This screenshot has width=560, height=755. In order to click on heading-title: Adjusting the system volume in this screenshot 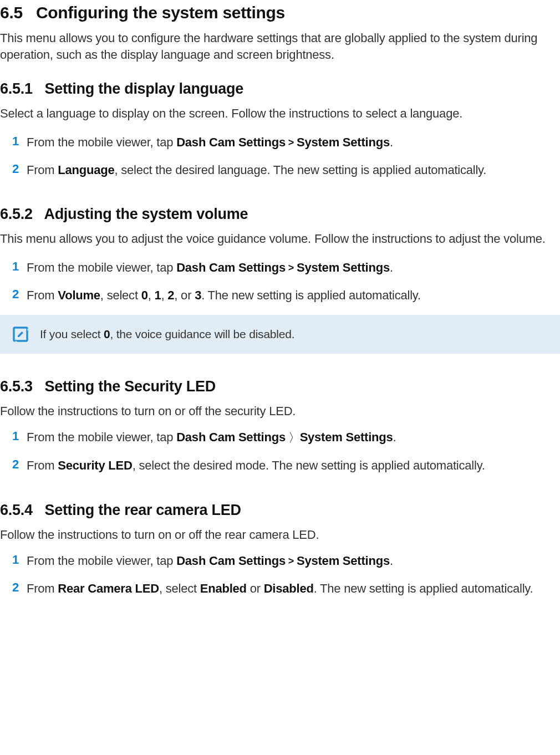, I will do `click(146, 214)`.